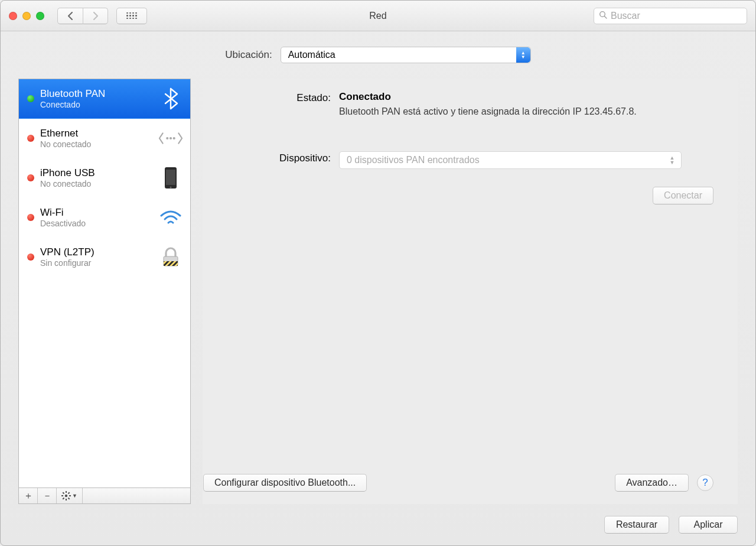  I want to click on state-value: Conectado, so click(526, 97).